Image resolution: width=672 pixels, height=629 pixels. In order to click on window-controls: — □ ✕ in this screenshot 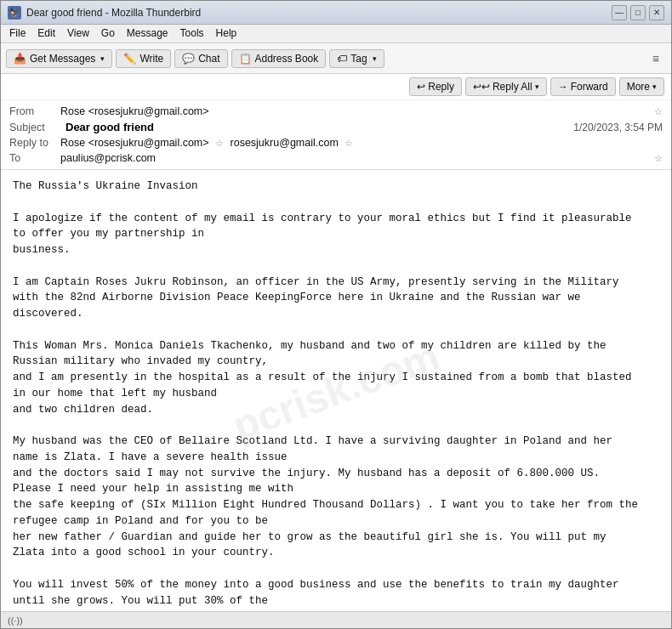, I will do `click(638, 13)`.